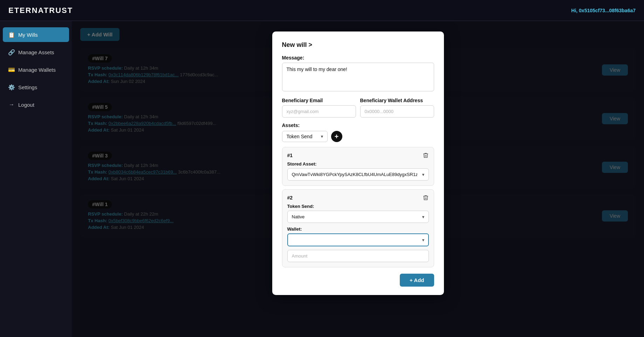  Describe the element at coordinates (358, 108) in the screenshot. I see `beneficiary-row: Beneficiary Email Beneficiary Wallet Add…` at that location.